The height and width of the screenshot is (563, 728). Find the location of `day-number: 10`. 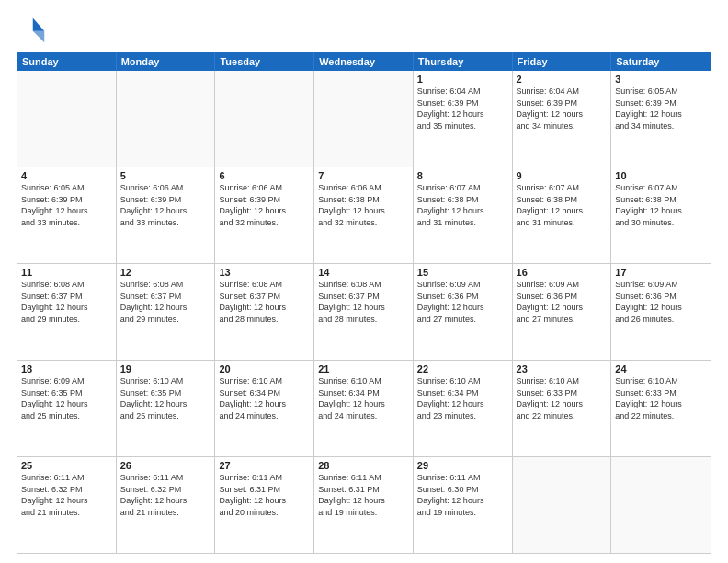

day-number: 10 is located at coordinates (661, 176).